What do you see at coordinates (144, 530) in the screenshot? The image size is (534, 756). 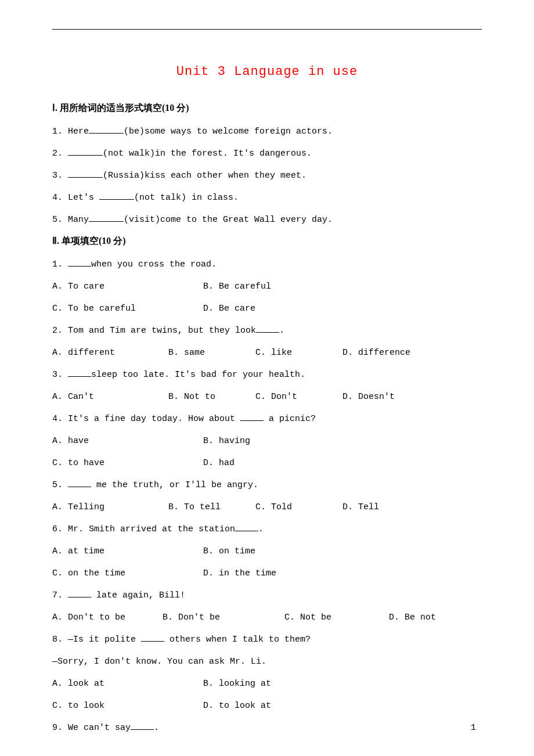 I see `q-text-pre: 6. Mr. Smith arrived at the station` at bounding box center [144, 530].